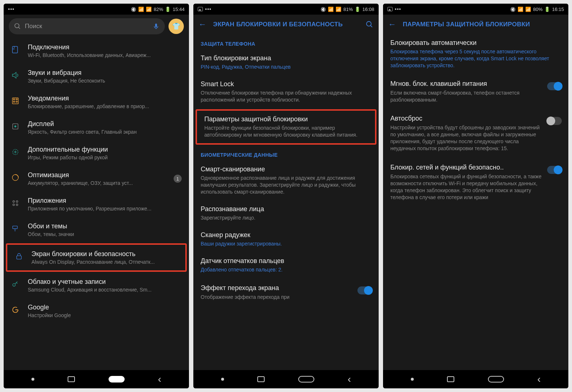  Describe the element at coordinates (15, 203) in the screenshot. I see `apps-icon` at that location.